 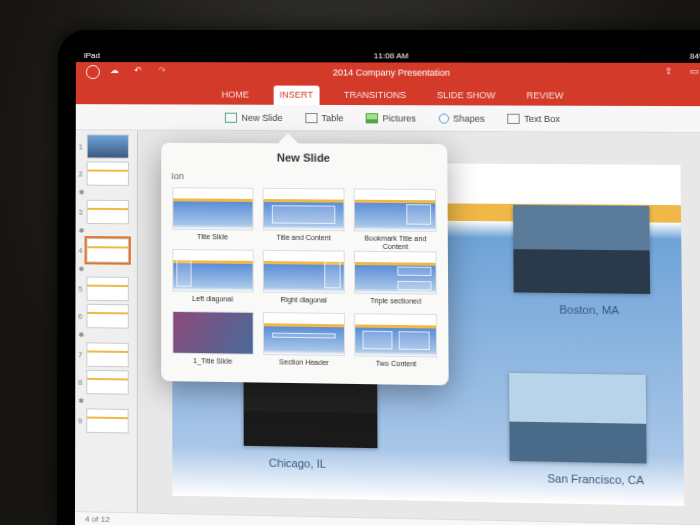 What do you see at coordinates (695, 73) in the screenshot?
I see `present-icon: ▭` at bounding box center [695, 73].